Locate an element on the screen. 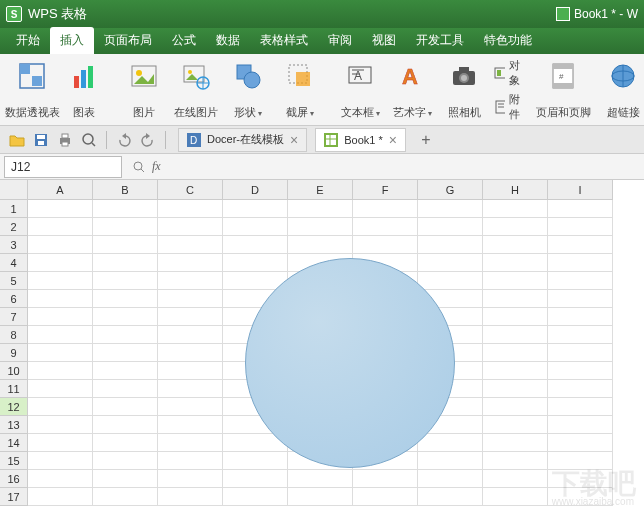 The height and width of the screenshot is (511, 644). col-header: D is located at coordinates (256, 190).